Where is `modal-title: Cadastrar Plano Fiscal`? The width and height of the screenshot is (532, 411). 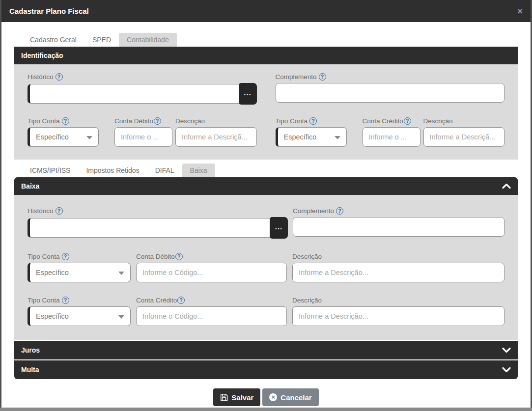
modal-title: Cadastrar Plano Fiscal is located at coordinates (49, 11).